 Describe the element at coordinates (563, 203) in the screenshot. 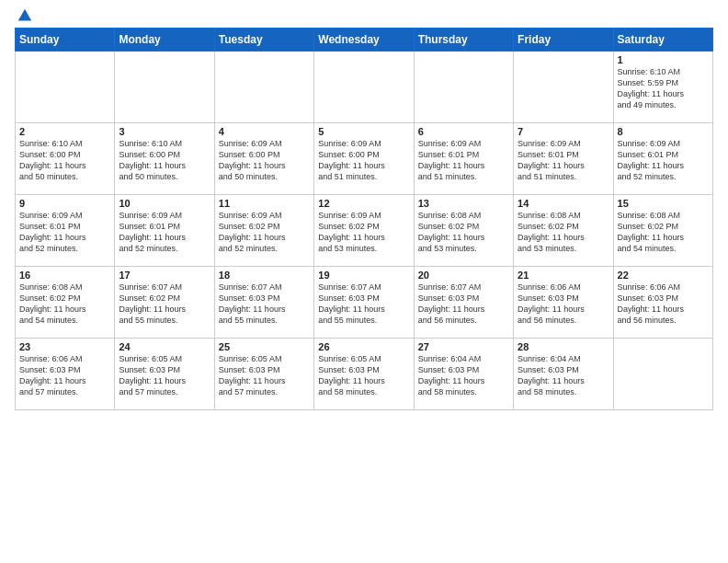

I see `day-number: 14` at that location.